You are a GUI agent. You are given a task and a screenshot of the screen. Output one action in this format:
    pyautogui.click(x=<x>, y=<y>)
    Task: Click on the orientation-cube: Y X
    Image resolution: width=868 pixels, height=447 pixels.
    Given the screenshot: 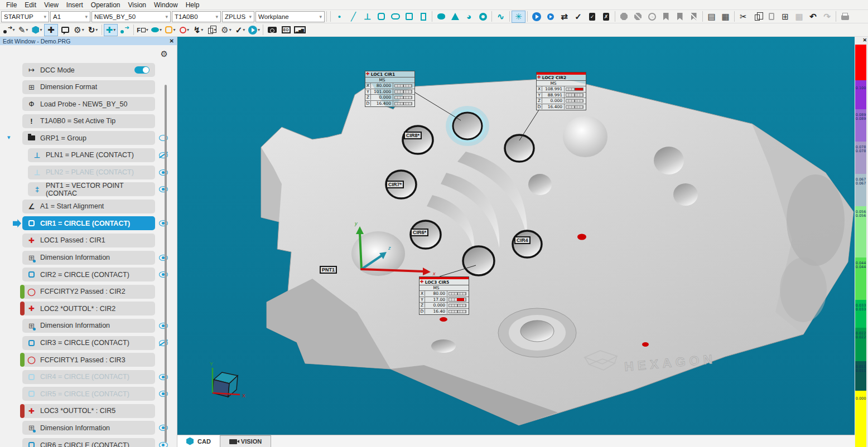 What is the action you would take?
    pyautogui.click(x=228, y=380)
    